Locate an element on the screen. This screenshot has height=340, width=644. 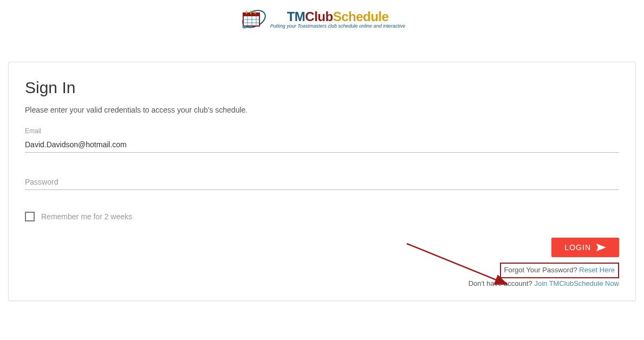
email-label: Email is located at coordinates (322, 131).